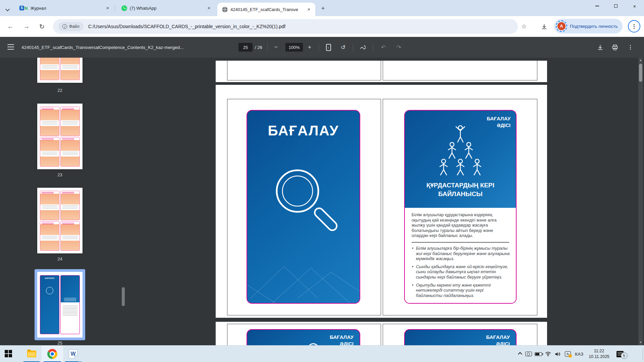 Image resolution: width=644 pixels, height=362 pixels. Describe the element at coordinates (597, 6) in the screenshot. I see `minimize-button` at that location.